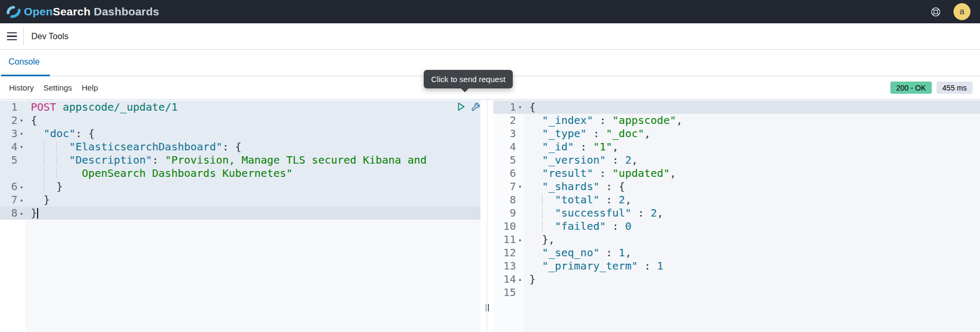 This screenshot has height=332, width=980. What do you see at coordinates (955, 88) in the screenshot?
I see `response-time-badge: 455 ms` at bounding box center [955, 88].